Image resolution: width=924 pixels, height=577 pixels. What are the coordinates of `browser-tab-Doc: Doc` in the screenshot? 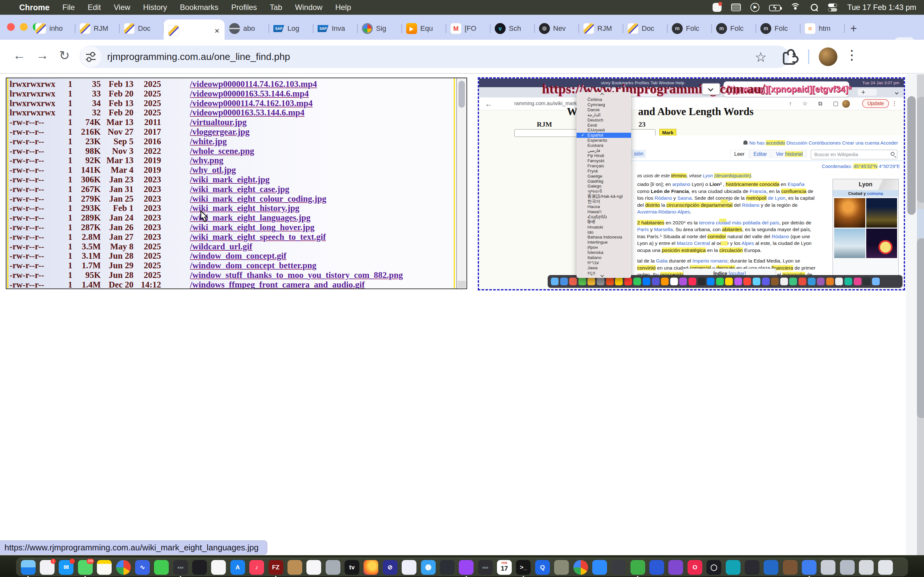 It's located at (142, 28).